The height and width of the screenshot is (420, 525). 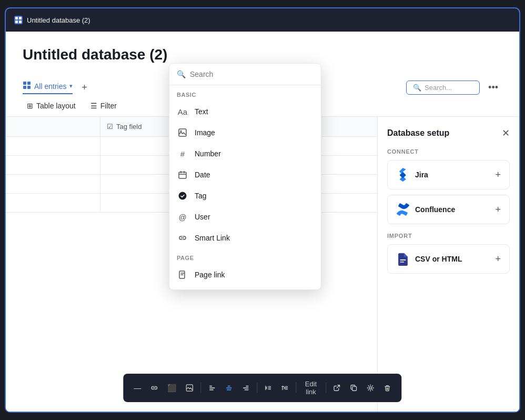 I want to click on view-label: All entries, so click(x=51, y=86).